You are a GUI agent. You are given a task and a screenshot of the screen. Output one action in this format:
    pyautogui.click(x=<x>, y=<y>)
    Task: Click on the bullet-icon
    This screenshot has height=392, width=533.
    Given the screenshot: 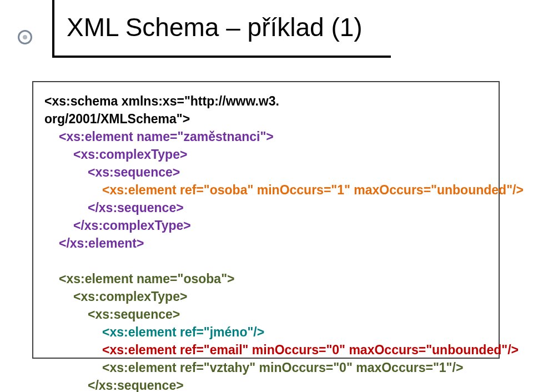 What is the action you would take?
    pyautogui.click(x=25, y=37)
    